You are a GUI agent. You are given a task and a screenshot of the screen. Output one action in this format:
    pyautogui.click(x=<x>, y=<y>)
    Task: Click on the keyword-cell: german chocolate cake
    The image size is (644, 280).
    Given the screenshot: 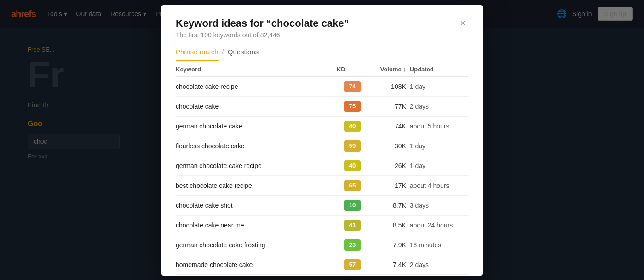 What is the action you would take?
    pyautogui.click(x=256, y=126)
    